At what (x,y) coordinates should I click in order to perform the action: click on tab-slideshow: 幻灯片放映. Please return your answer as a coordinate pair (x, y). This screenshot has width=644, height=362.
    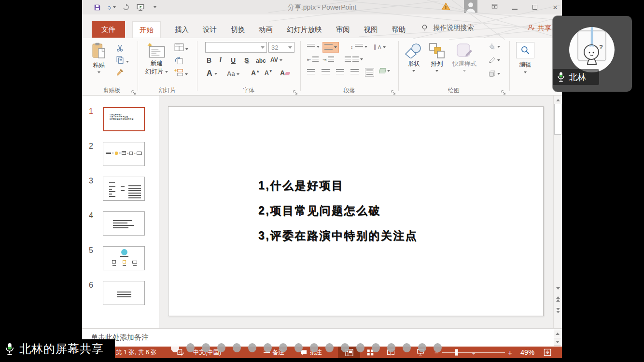
    Looking at the image, I should click on (304, 29).